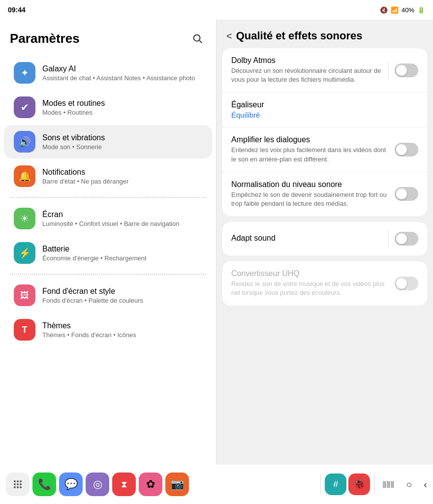 Image resolution: width=433 pixels, height=504 pixels. Describe the element at coordinates (122, 69) in the screenshot. I see `galaxy-ai-title: Galaxy AI` at that location.